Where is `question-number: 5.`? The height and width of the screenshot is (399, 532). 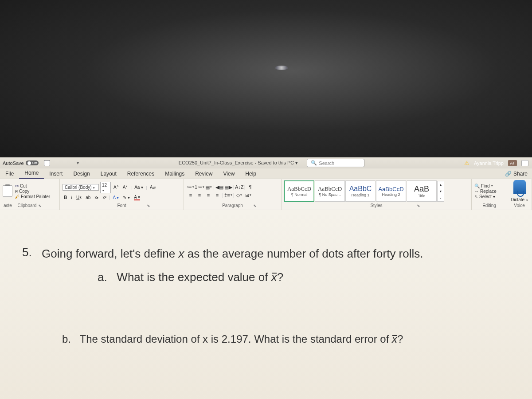 question-number: 5. is located at coordinates (29, 253).